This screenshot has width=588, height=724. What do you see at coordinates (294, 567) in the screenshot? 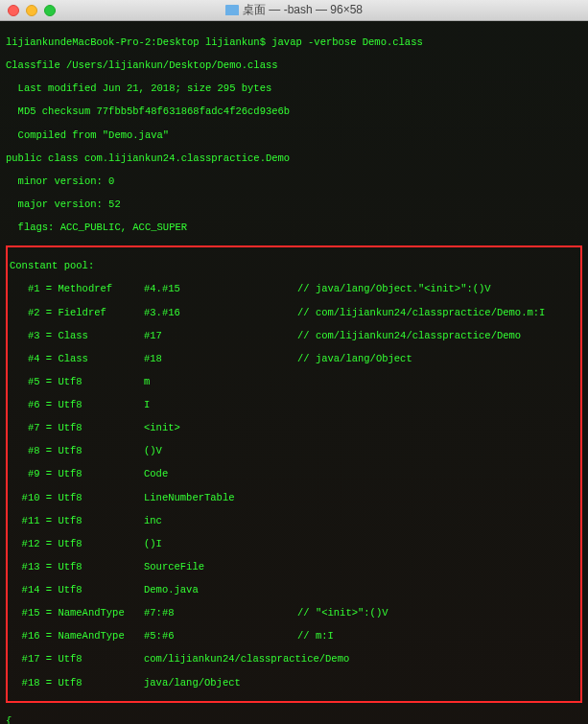
I see `pool-row: #13 = Utf8SourceFile` at bounding box center [294, 567].